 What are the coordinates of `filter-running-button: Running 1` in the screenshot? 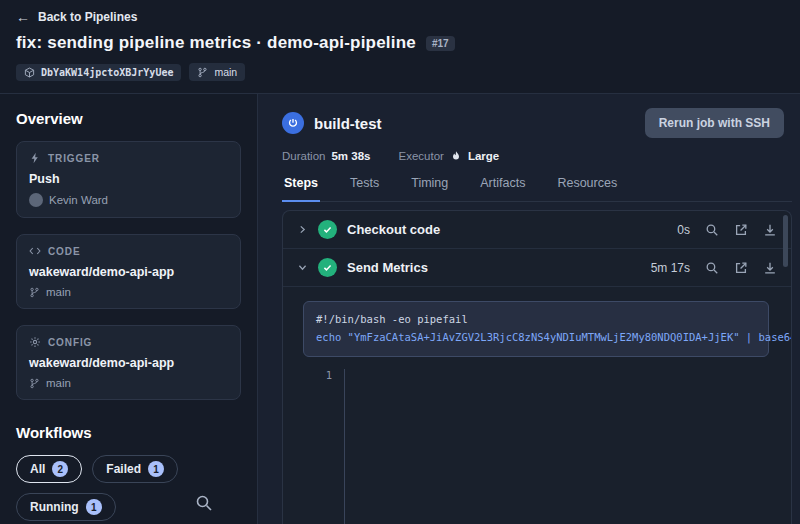 It's located at (66, 507).